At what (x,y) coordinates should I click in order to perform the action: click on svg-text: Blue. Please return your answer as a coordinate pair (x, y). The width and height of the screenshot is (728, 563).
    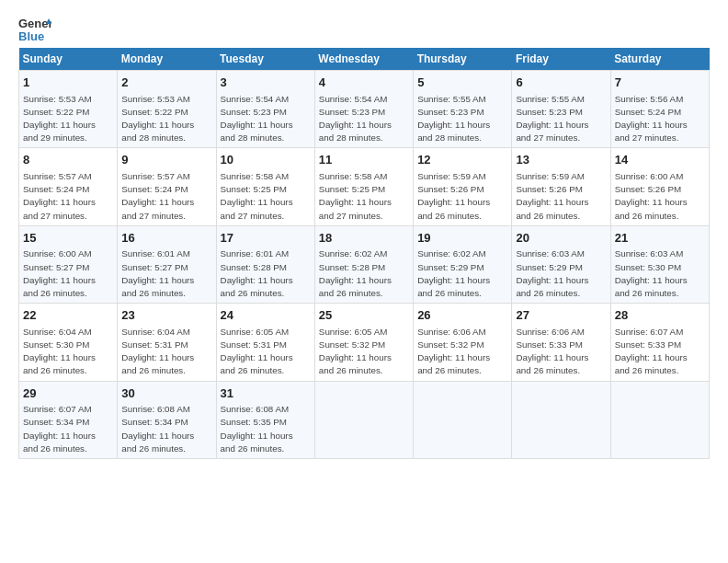
    Looking at the image, I should click on (31, 36).